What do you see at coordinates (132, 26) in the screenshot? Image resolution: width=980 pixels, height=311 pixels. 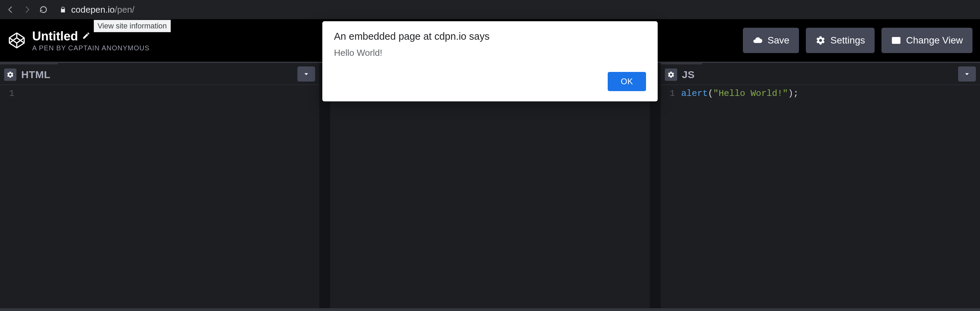 I see `site-info-tooltip: View site information` at bounding box center [132, 26].